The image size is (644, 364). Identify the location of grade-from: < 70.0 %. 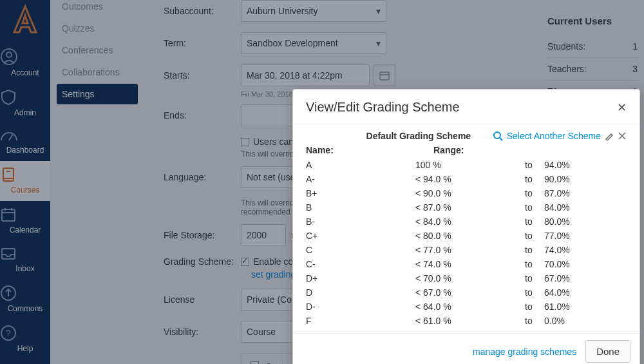
(470, 278).